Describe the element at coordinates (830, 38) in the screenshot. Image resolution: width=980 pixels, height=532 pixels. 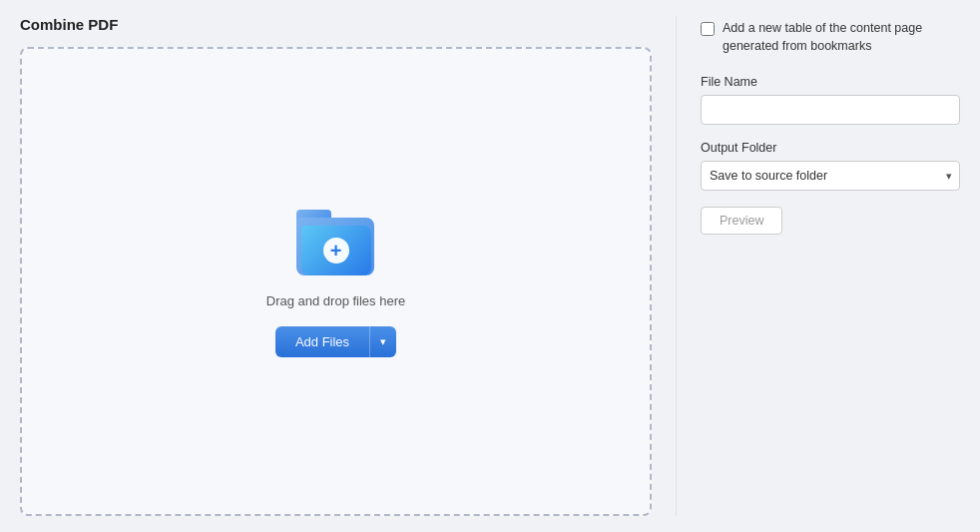
I see `checkbox-row: Add a new table of the content page gene…` at that location.